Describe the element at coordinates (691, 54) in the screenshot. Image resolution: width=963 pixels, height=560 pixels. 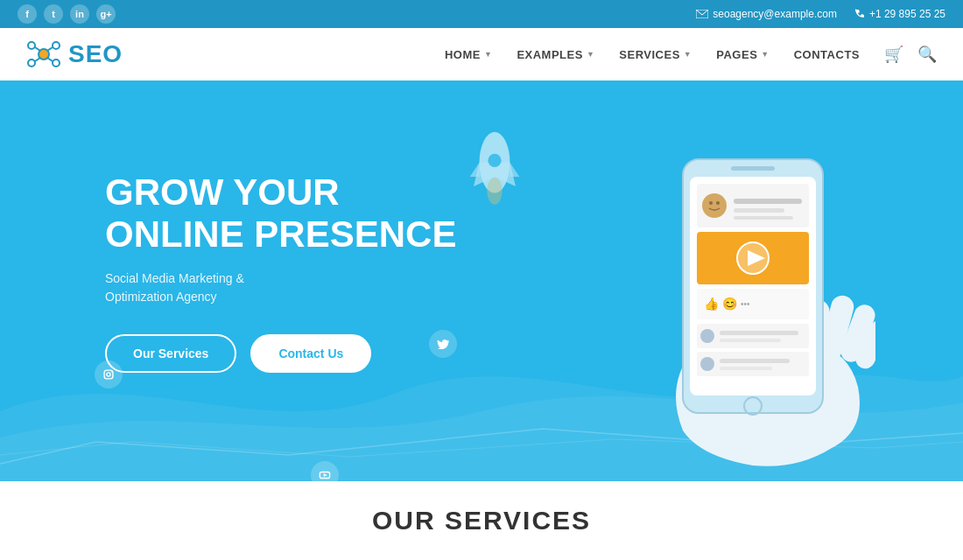
I see `nav-links: HOME ▼ EXAMPLES ▼ SERVICES ▼ PAGES ▼ CON…` at that location.